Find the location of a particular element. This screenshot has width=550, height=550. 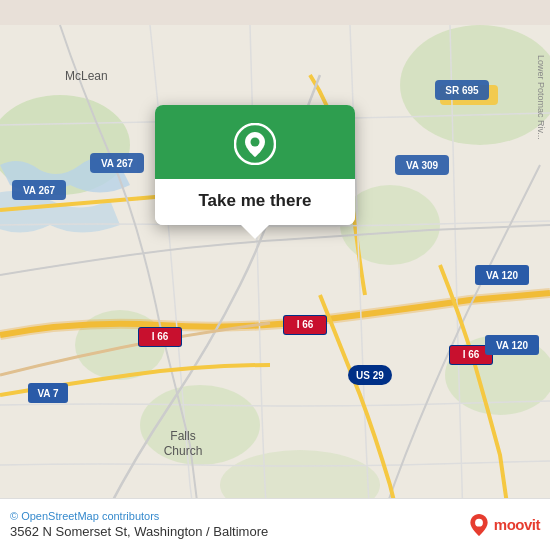

bottom-bar: © OpenStreetMap contributors 3562 N Some… is located at coordinates (275, 524).